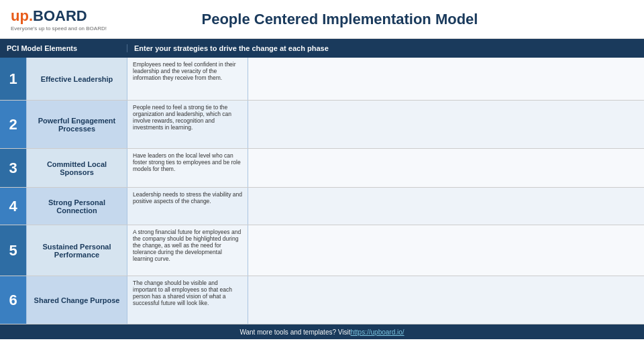 Image resolution: width=644 pixels, height=362 pixels. Describe the element at coordinates (77, 168) in the screenshot. I see `row-label: Committed Local Sponsors` at that location.